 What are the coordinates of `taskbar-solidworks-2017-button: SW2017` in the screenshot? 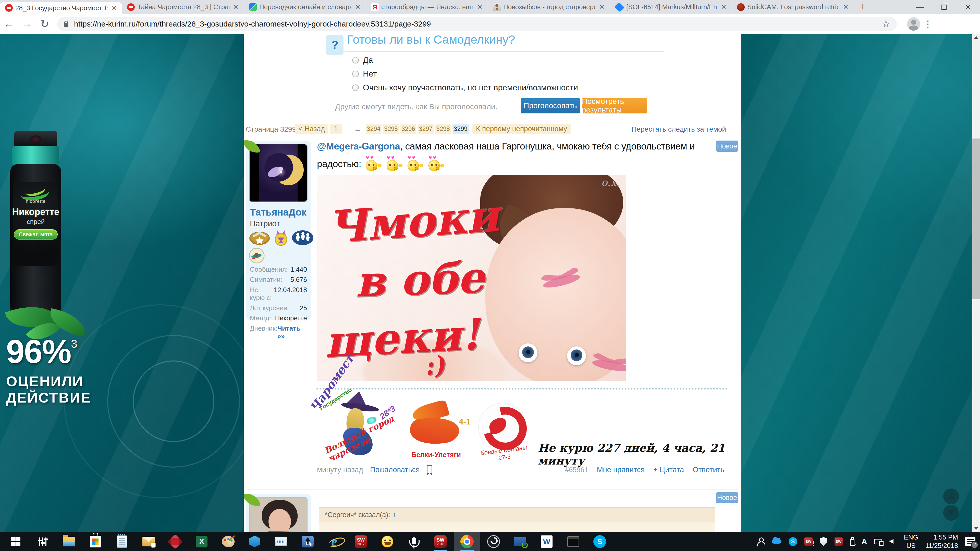 It's located at (361, 541).